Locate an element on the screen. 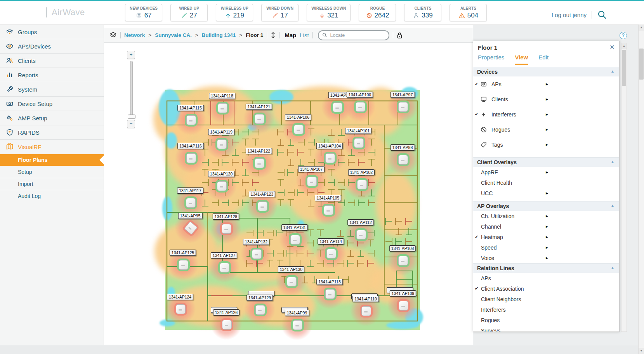  close-icon: × is located at coordinates (612, 47).